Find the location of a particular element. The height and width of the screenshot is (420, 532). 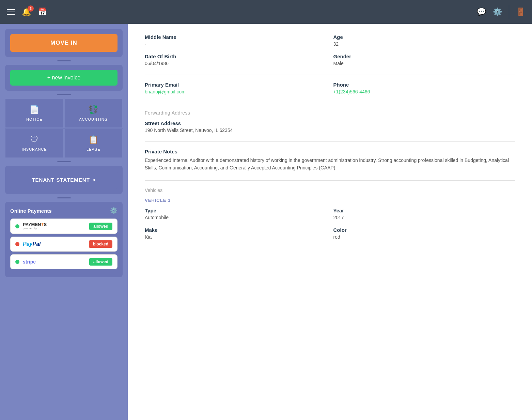

make-value: Kia is located at coordinates (236, 237).